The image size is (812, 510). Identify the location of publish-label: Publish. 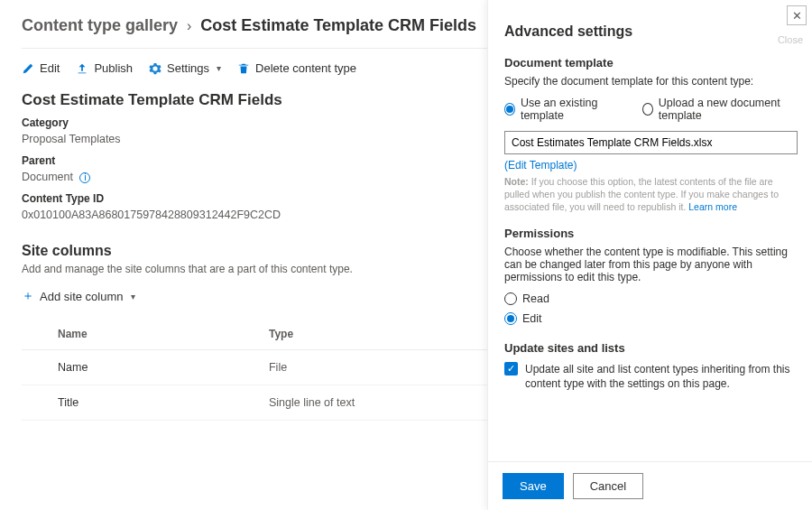
(114, 69).